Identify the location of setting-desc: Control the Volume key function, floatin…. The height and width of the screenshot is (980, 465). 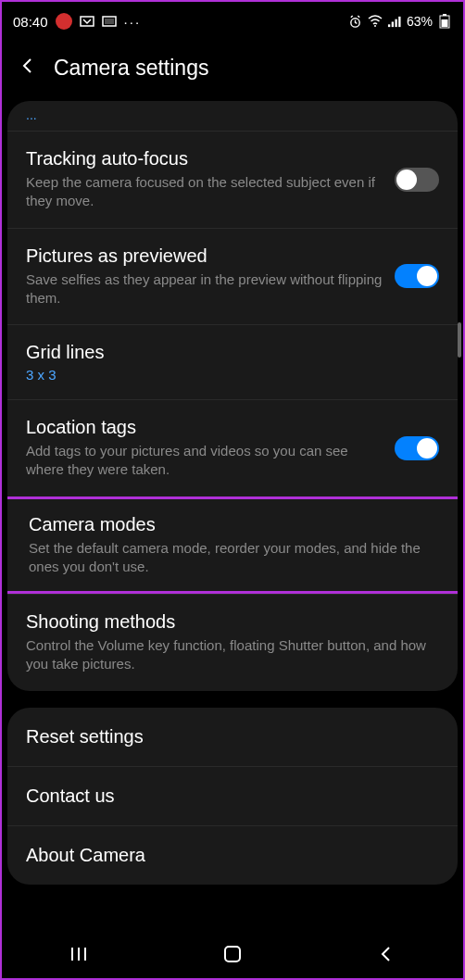
(232, 656).